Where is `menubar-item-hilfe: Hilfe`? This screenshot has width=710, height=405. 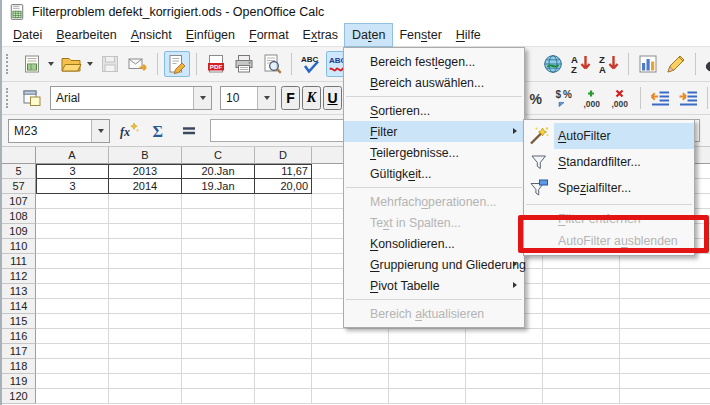 menubar-item-hilfe: Hilfe is located at coordinates (468, 35).